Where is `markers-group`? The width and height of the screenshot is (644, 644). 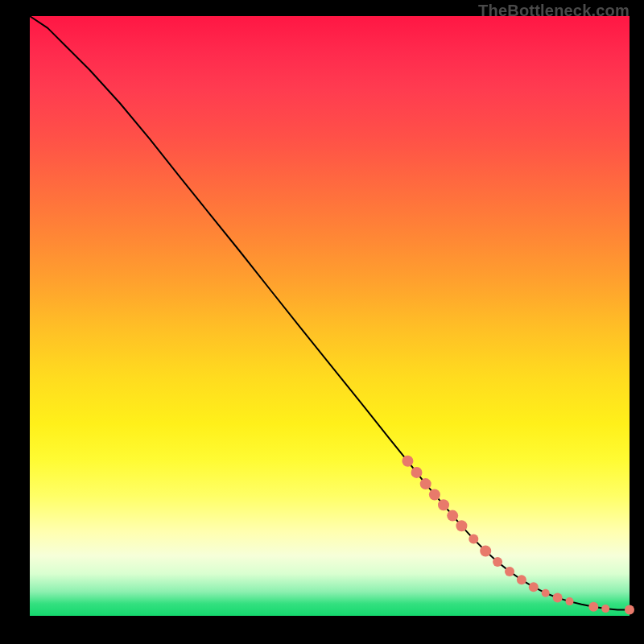 markers-group is located at coordinates (518, 535).